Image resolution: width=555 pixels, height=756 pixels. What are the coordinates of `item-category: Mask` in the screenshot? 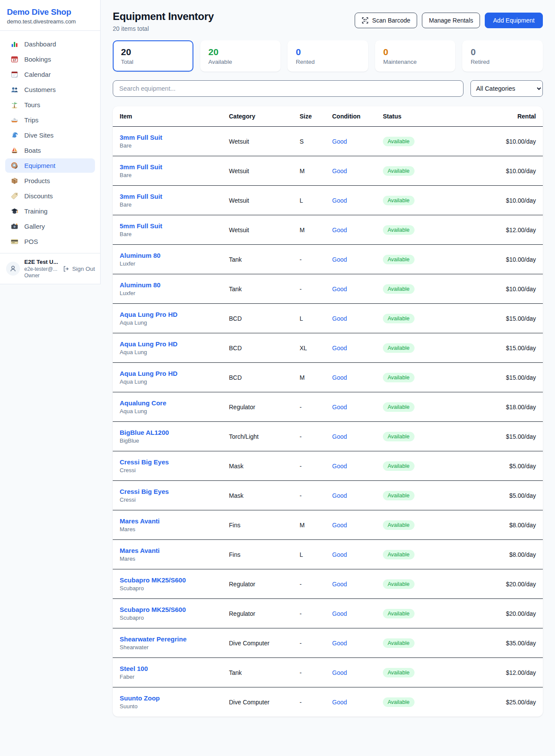 It's located at (258, 466).